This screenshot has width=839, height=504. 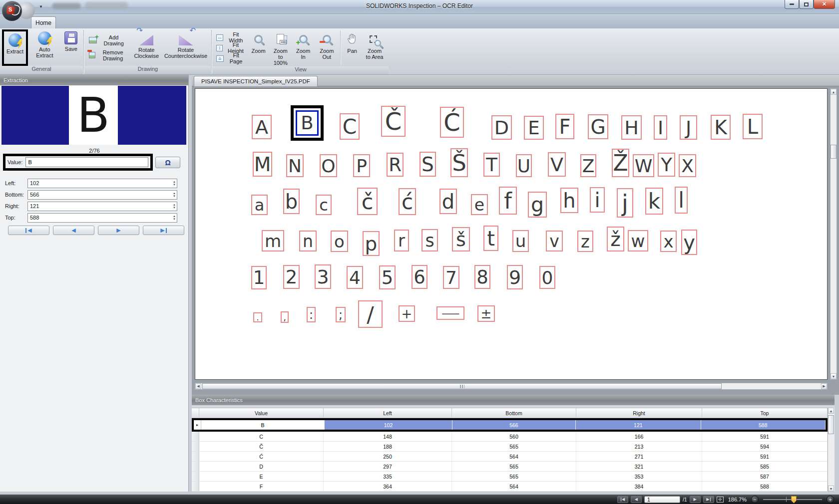 I want to click on column-header-top: Top, so click(x=765, y=413).